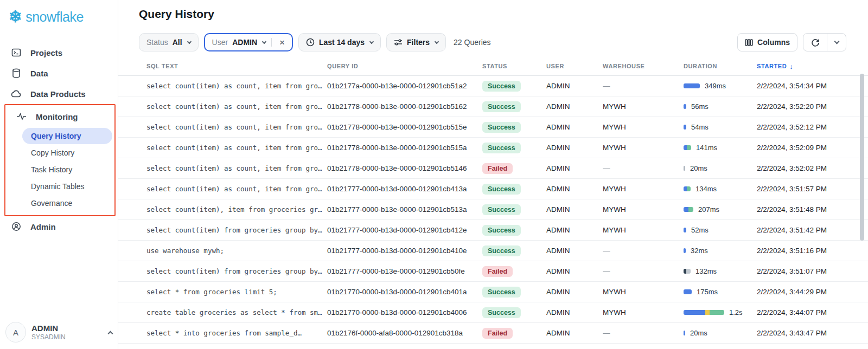  Describe the element at coordinates (720, 189) in the screenshot. I see `duration-cell: 134ms` at that location.